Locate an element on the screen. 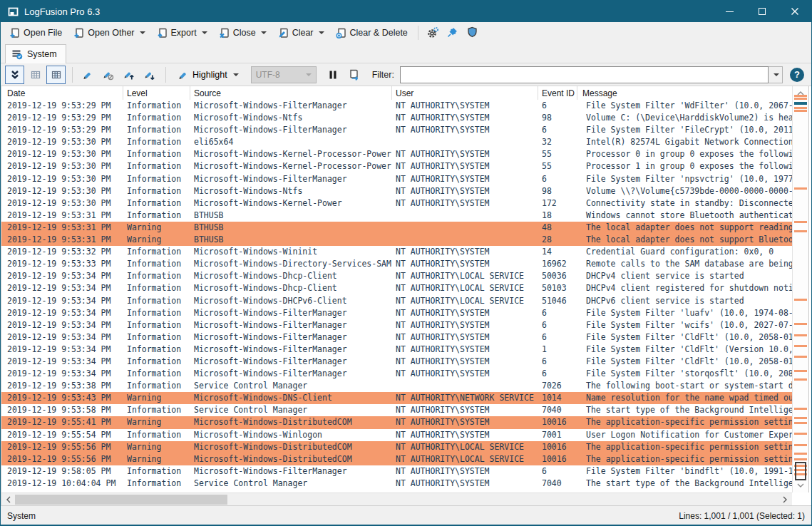 This screenshot has width=812, height=526. export-button: Export is located at coordinates (183, 33).